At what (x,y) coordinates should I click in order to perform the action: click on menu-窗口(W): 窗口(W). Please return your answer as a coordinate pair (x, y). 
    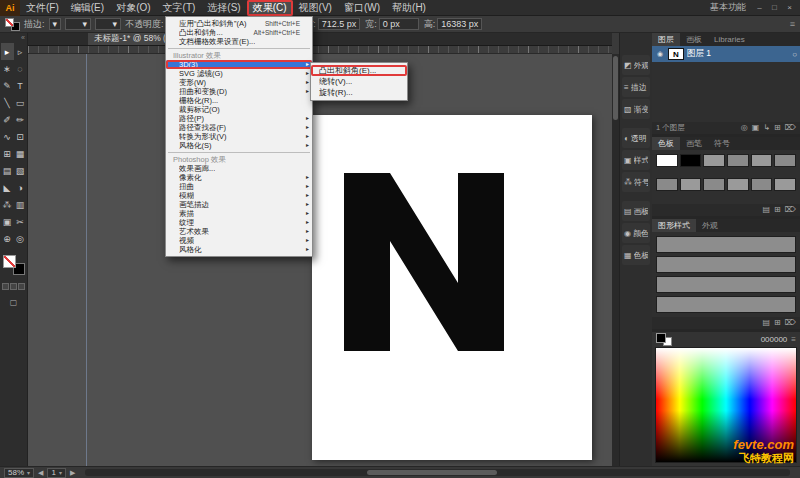
    Looking at the image, I should click on (362, 8).